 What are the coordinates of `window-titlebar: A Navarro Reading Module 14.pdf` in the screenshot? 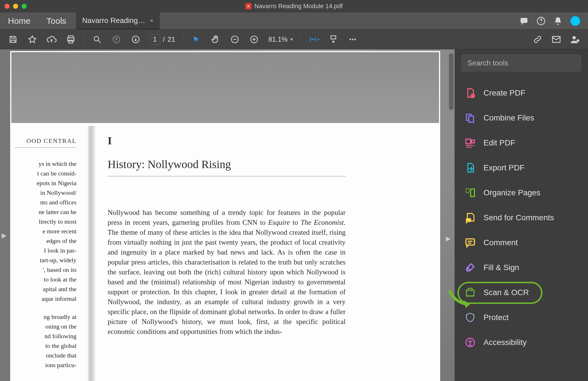 It's located at (294, 6).